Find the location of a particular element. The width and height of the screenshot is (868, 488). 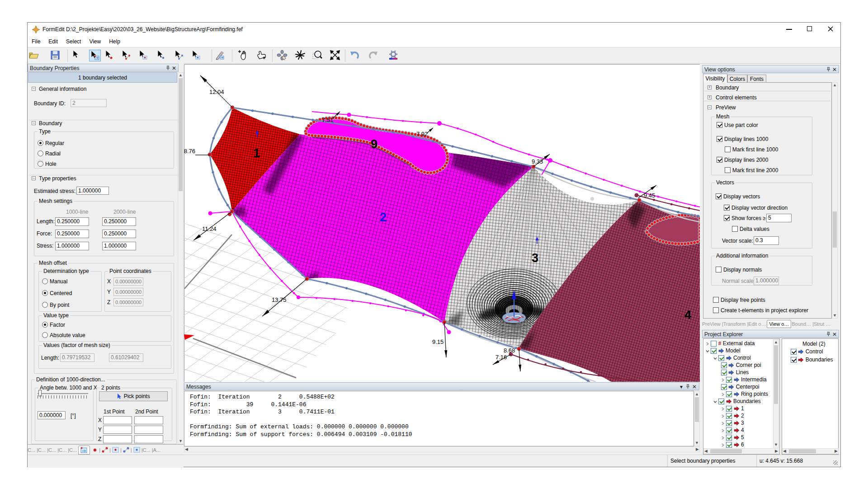

svg-text: 1 is located at coordinates (257, 153).